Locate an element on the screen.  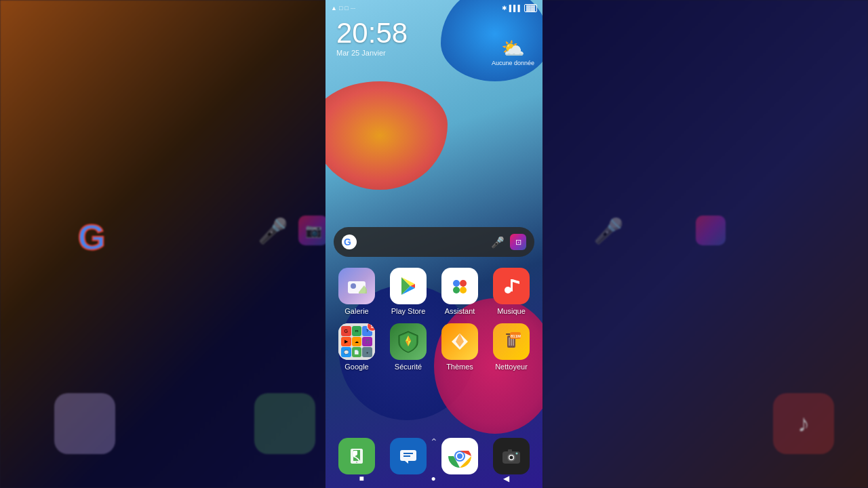
galerie-icon is located at coordinates (357, 286).